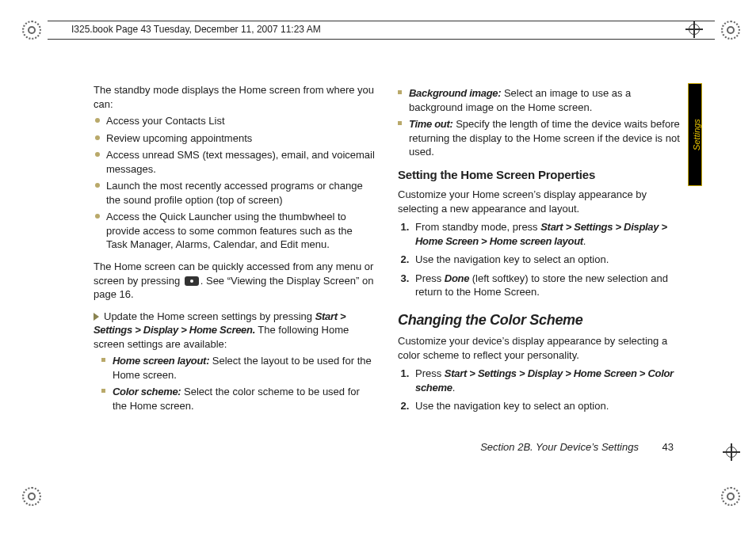 This screenshot has height=540, width=756. Describe the element at coordinates (559, 447) in the screenshot. I see `footer-section: Section 2B. Your Device’s Settings` at that location.